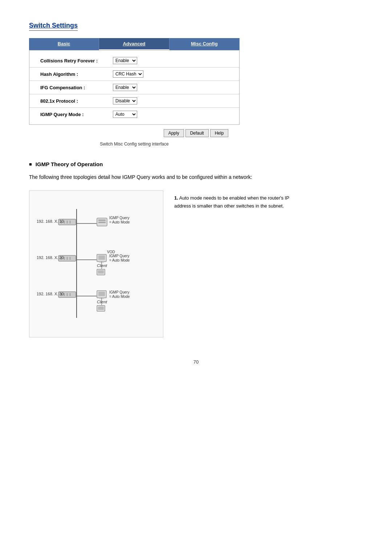 Image resolution: width=392 pixels, height=554 pixels. What do you see at coordinates (196, 132) in the screenshot?
I see `button-row: ApplyDefaultHelp` at bounding box center [196, 132].